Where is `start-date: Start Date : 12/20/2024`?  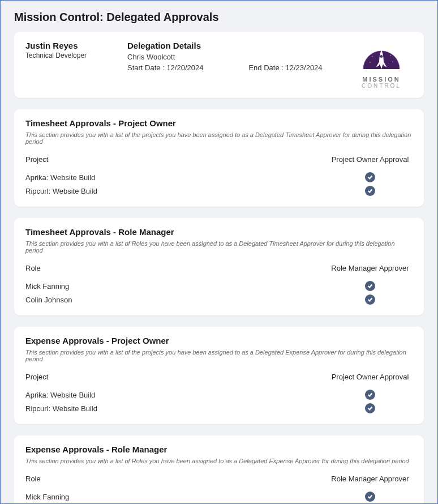 start-date: Start Date : 12/20/2024 is located at coordinates (165, 68).